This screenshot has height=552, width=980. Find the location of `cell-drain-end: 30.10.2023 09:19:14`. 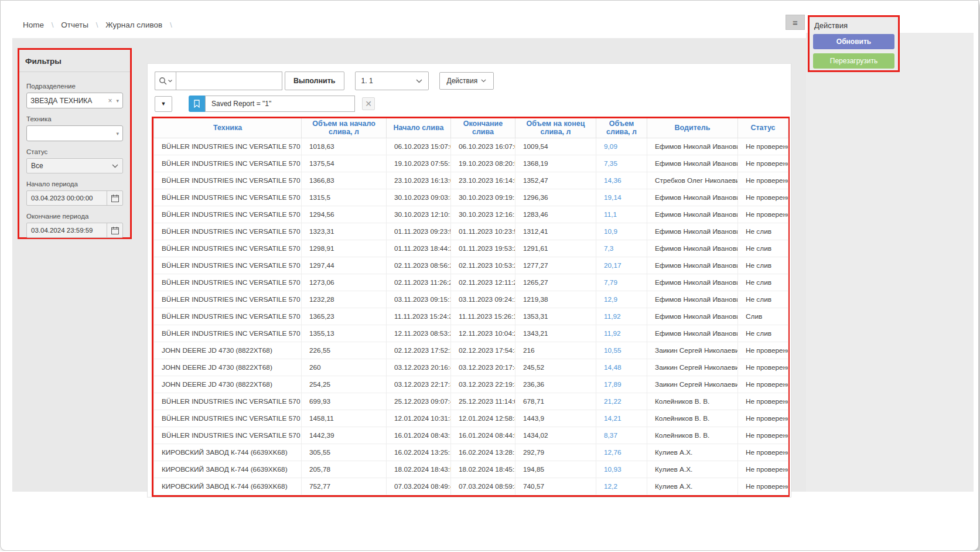

cell-drain-end: 30.10.2023 09:19:14 is located at coordinates (483, 197).